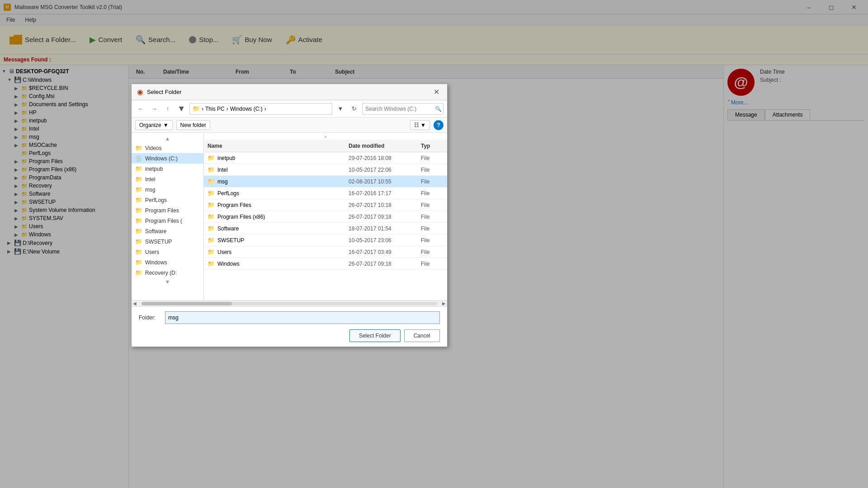  What do you see at coordinates (167, 273) in the screenshot?
I see `dnav-recovery-d: 📁 Recovery (D:` at bounding box center [167, 273].